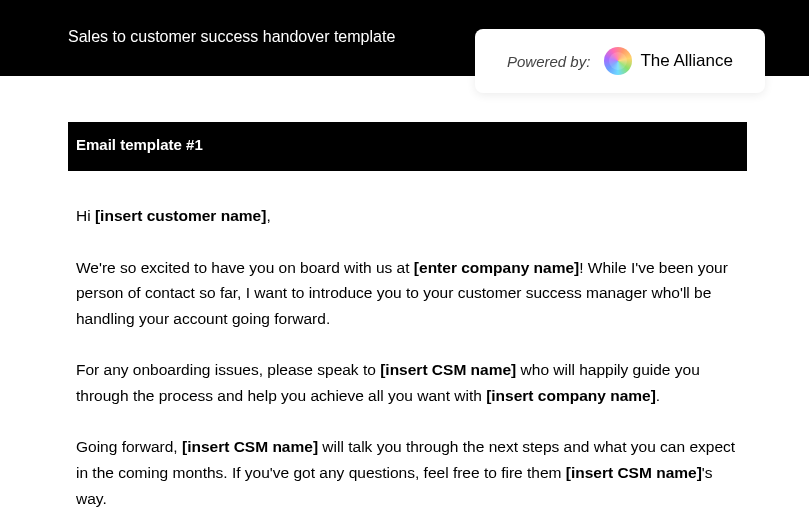  Describe the element at coordinates (408, 472) in the screenshot. I see `going-forward-paragraph: Going forward, [insert CSM name] will ta…` at that location.